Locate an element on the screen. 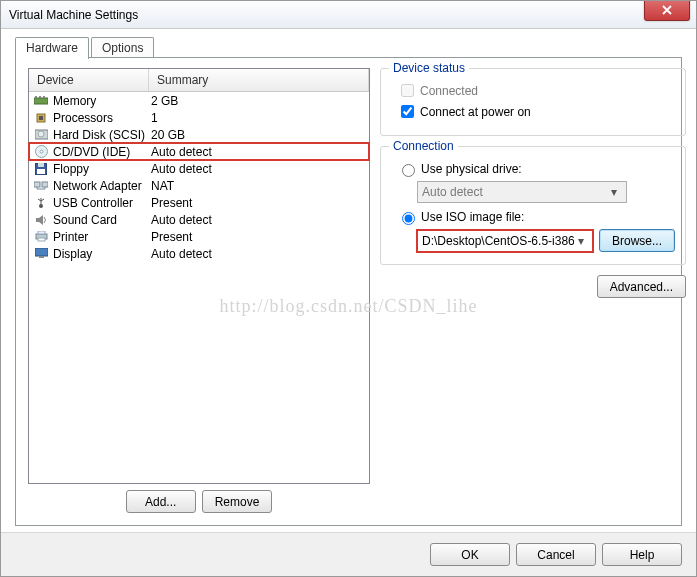 The height and width of the screenshot is (577, 697). device-summary: NAT is located at coordinates (162, 186).